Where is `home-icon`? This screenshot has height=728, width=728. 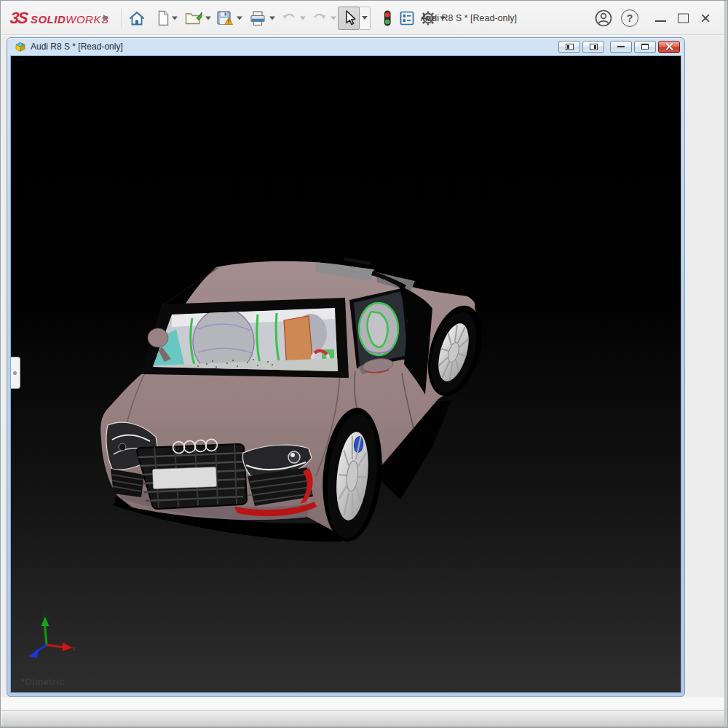 home-icon is located at coordinates (137, 18).